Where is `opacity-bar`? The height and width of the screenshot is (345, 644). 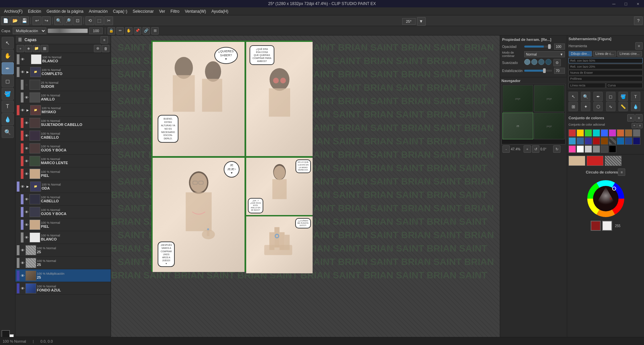
opacity-bar is located at coordinates (68, 31).